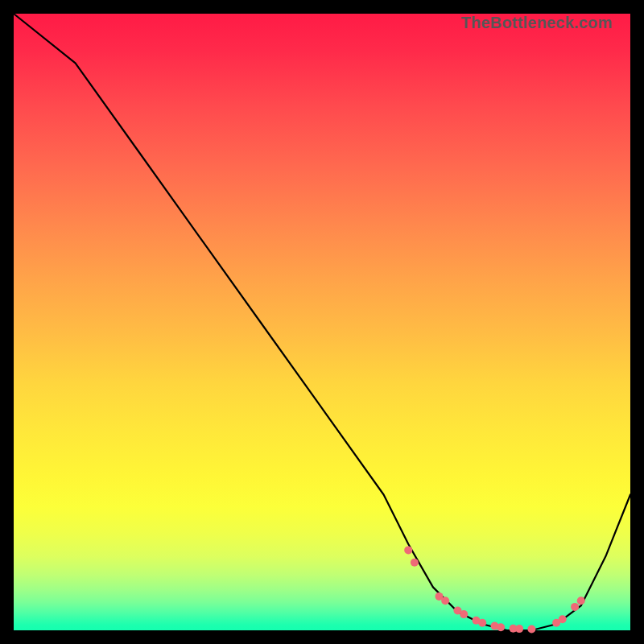 Image resolution: width=644 pixels, height=644 pixels. Describe the element at coordinates (494, 589) in the screenshot. I see `highlight-markers` at that location.